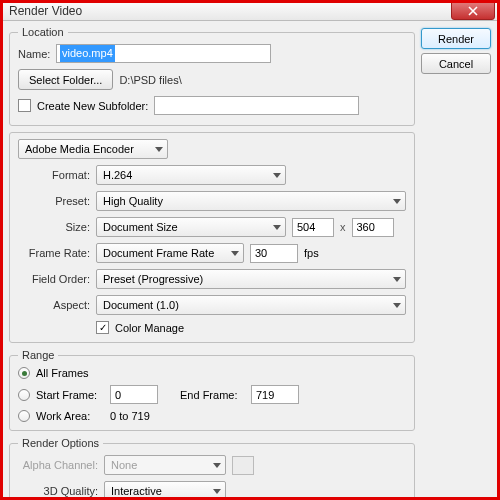 This screenshot has height=500, width=500. What do you see at coordinates (54, 279) in the screenshot?
I see `fieldorder-label: Field Order:` at bounding box center [54, 279].